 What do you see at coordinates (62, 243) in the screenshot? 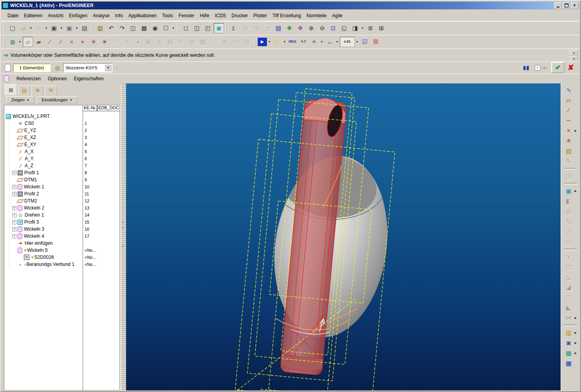
I see `tree-item-hier-einf-gen: ➜Hier einfügen` at bounding box center [62, 243].